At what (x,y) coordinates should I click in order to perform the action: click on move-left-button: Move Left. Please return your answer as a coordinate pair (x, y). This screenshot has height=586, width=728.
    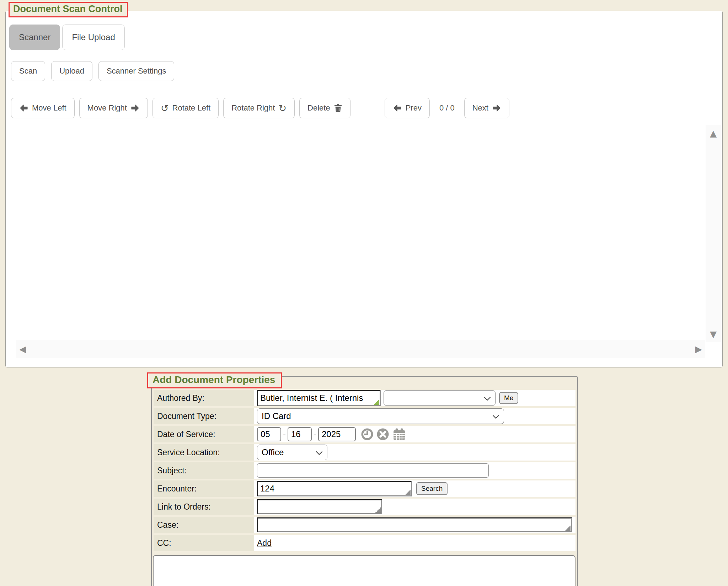
    Looking at the image, I should click on (43, 108).